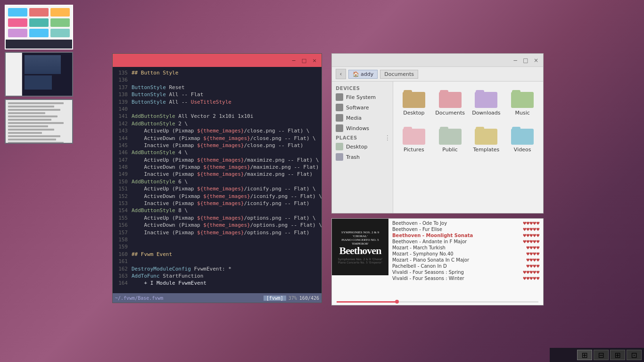  What do you see at coordinates (353, 157) in the screenshot?
I see `sidebar-item-label: Trash` at bounding box center [353, 157].